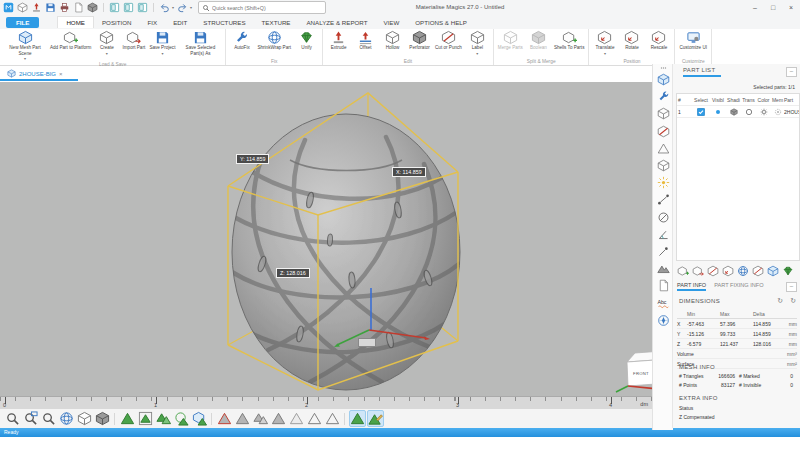 The height and width of the screenshot is (450, 800). Describe the element at coordinates (692, 286) in the screenshot. I see `tab-part-info: PART INFO` at that location.